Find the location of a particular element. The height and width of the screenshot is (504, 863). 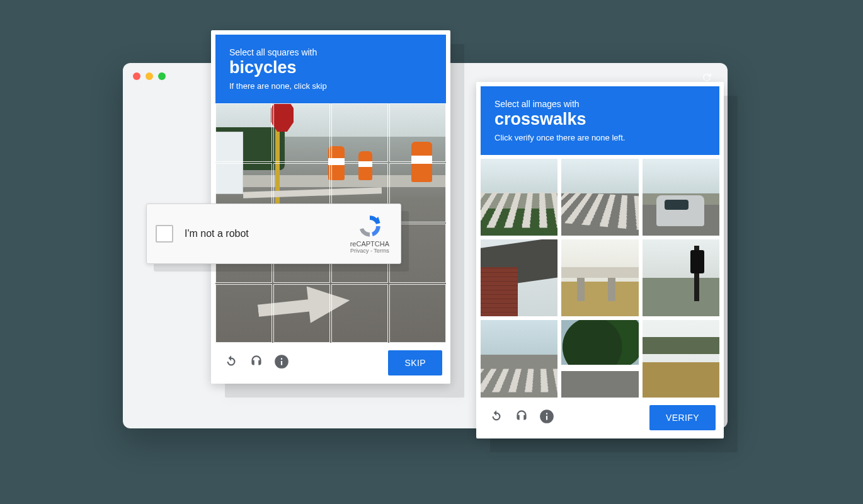

window-minimize-icon is located at coordinates (149, 76).